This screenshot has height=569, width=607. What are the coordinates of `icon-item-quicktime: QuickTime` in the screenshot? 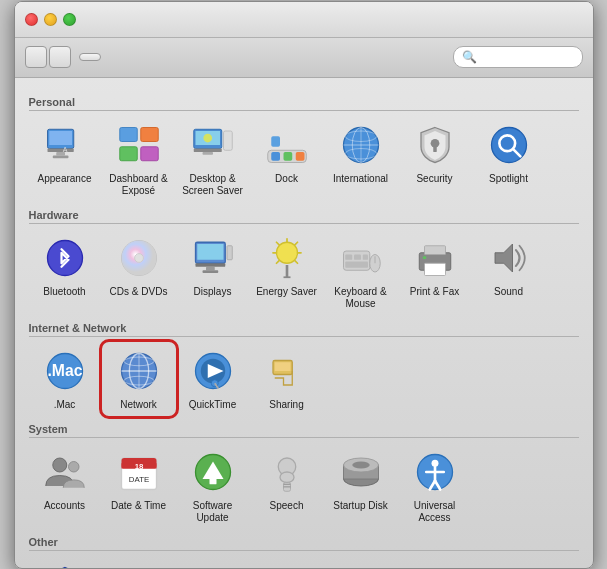 It's located at (213, 379).